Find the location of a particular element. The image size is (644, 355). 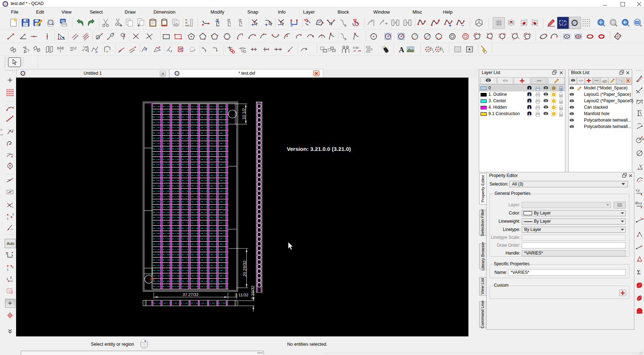

svg-text: x,y is located at coordinates (638, 190).